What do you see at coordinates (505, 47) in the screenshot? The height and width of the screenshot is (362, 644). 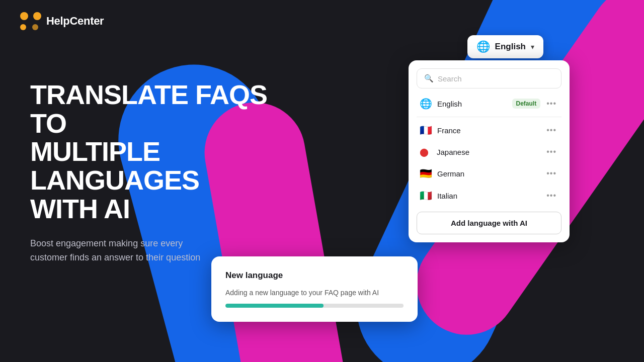 I see `language-selector-button: 🌐 English ▾` at bounding box center [505, 47].